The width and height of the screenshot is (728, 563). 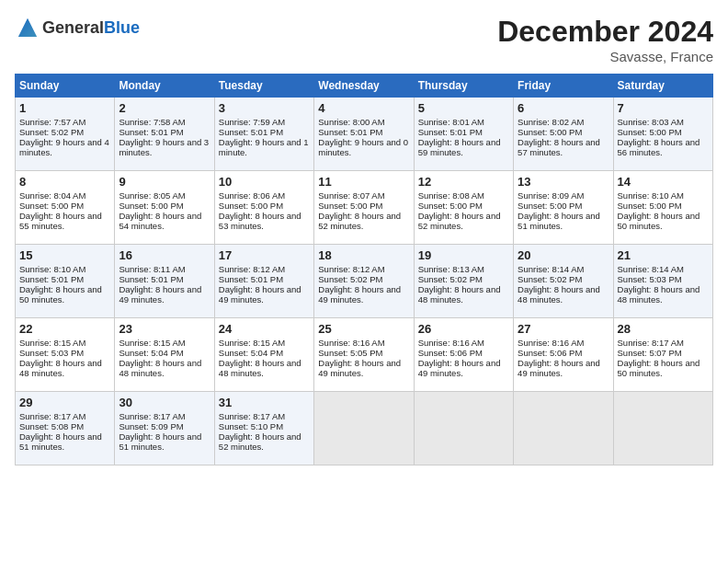 I want to click on day-number: 28, so click(x=664, y=329).